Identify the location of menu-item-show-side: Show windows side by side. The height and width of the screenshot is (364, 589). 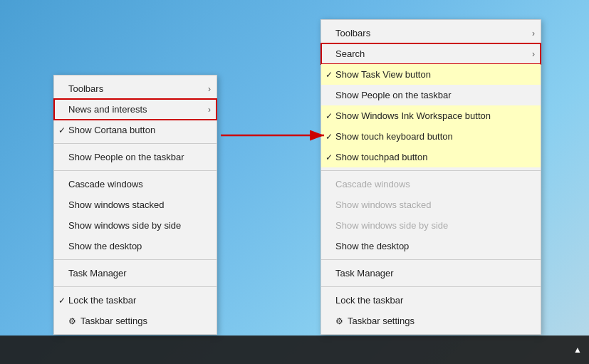
(135, 225).